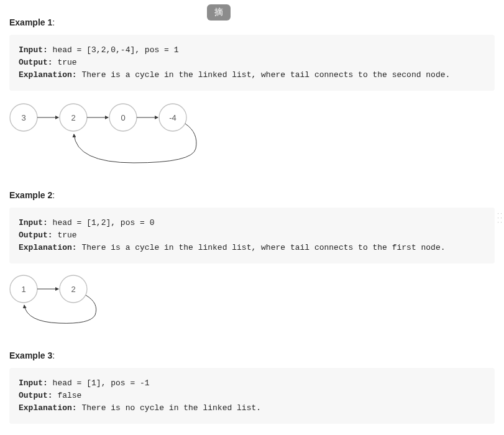 The height and width of the screenshot is (435, 504). What do you see at coordinates (24, 290) in the screenshot?
I see `node-value: 1` at bounding box center [24, 290].